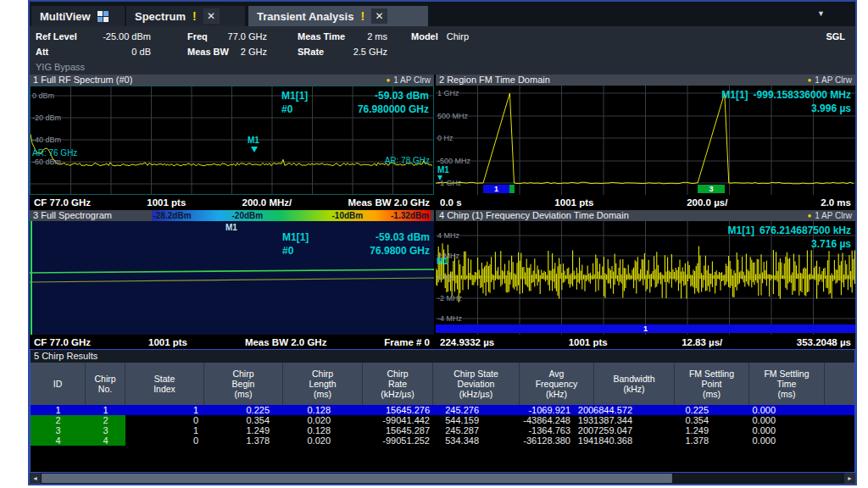 This screenshot has width=868, height=488. Describe the element at coordinates (357, 478) in the screenshot. I see `scrollbar-thumb` at that location.